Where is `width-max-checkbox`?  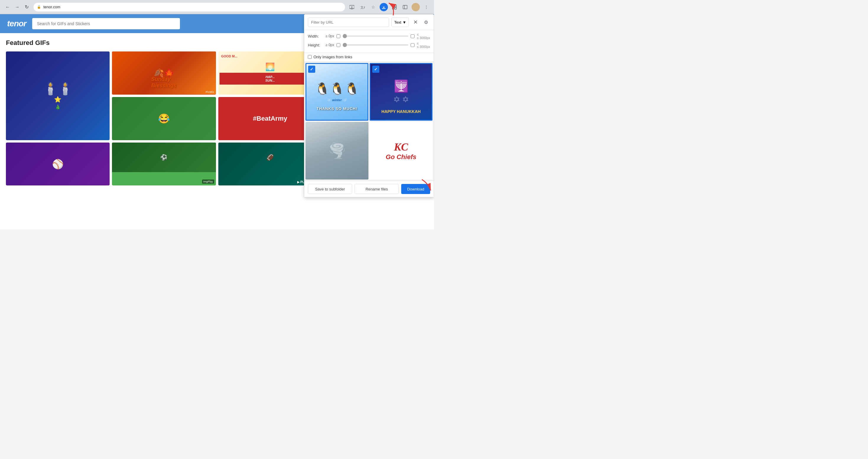
width-max-checkbox is located at coordinates (412, 36).